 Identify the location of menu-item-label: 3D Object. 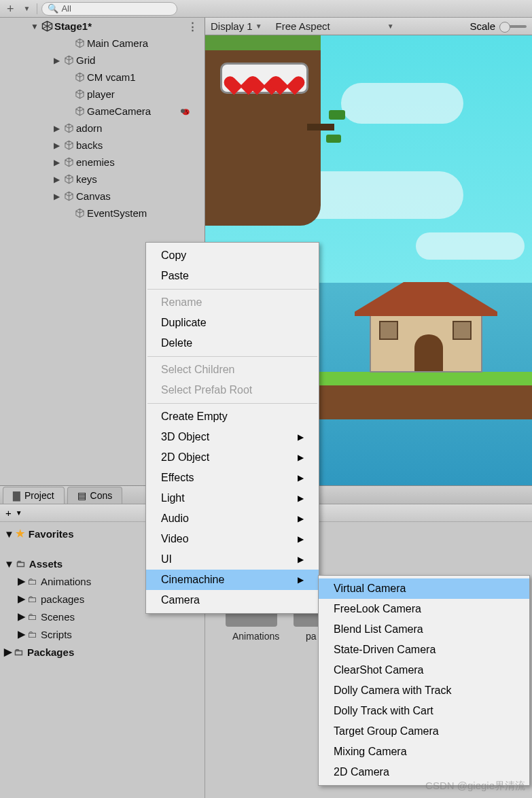
(185, 437).